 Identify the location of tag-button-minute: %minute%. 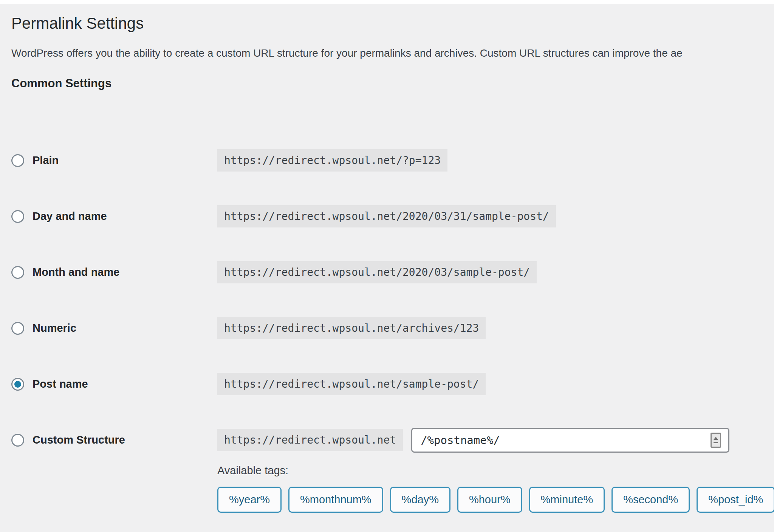
(567, 500).